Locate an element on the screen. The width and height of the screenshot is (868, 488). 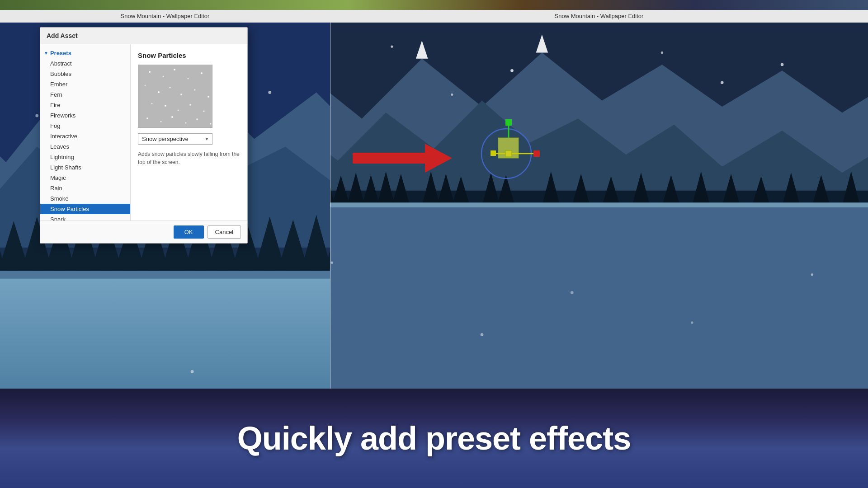
red-arrow-indicator is located at coordinates (402, 159).